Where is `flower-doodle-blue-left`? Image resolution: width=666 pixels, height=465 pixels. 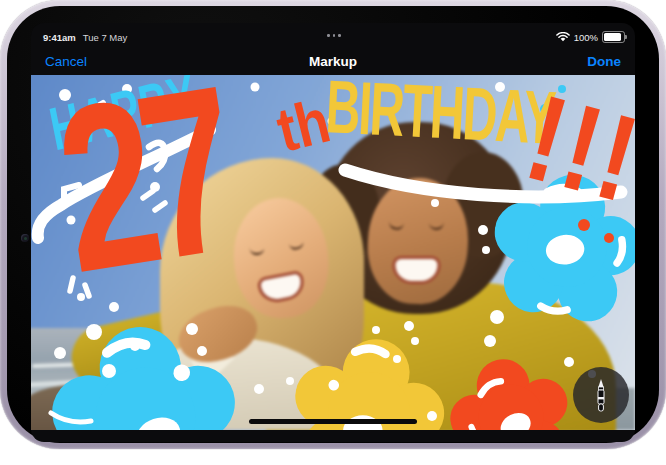
flower-doodle-blue-left is located at coordinates (146, 373).